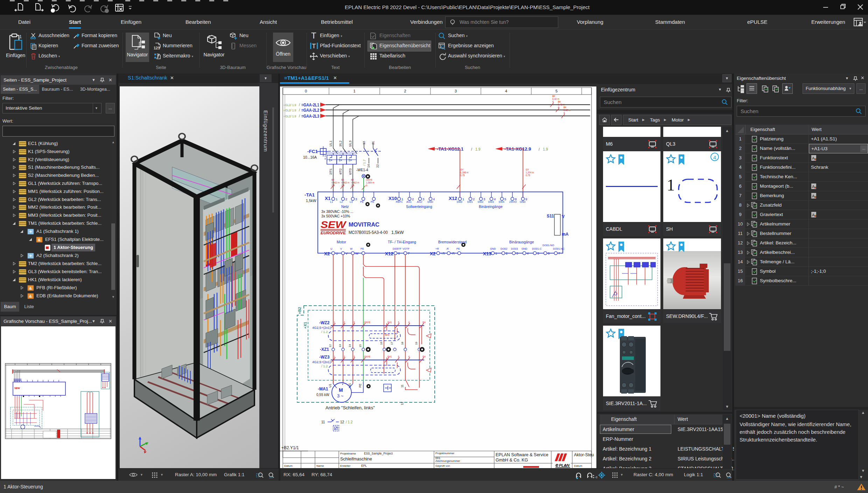 Image resolution: width=868 pixels, height=493 pixels. Describe the element at coordinates (17, 388) in the screenshot. I see `svg-text: SEW` at that location.